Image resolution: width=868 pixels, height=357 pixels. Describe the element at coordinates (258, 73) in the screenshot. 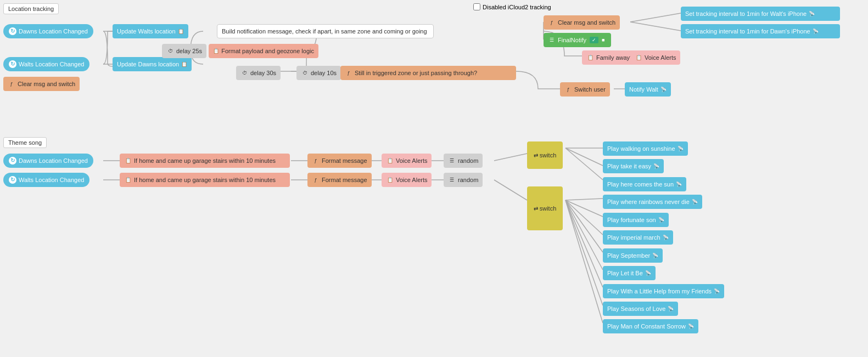

I see `delay-30s: ⏱ delay 30s` at that location.